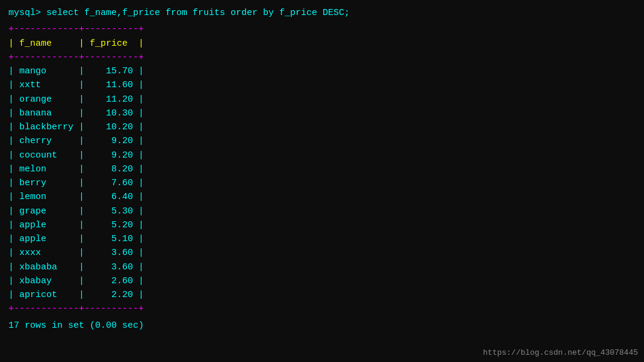 This screenshot has width=644, height=362. What do you see at coordinates (322, 225) in the screenshot?
I see `table-row: | apple | 5.20 |` at bounding box center [322, 225].